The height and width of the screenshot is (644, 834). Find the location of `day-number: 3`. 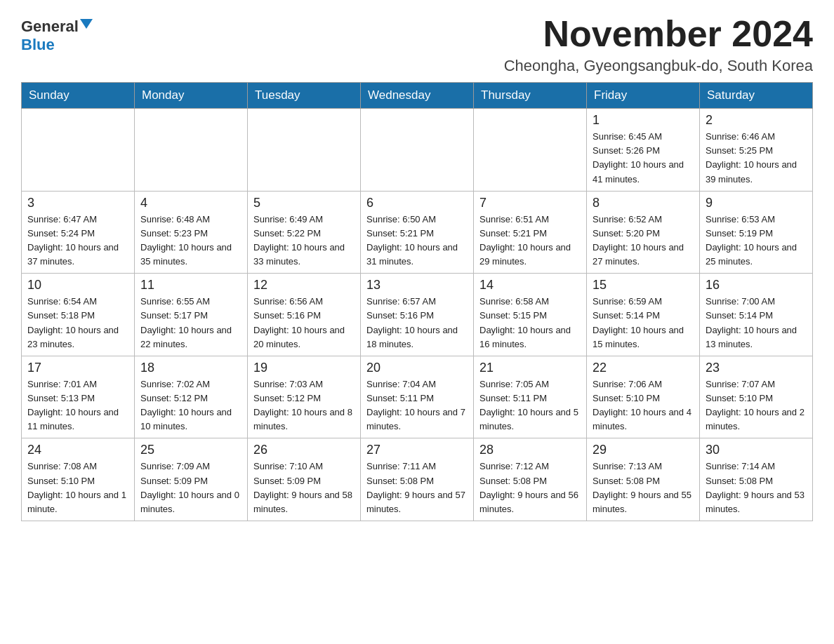

day-number: 3 is located at coordinates (78, 203).